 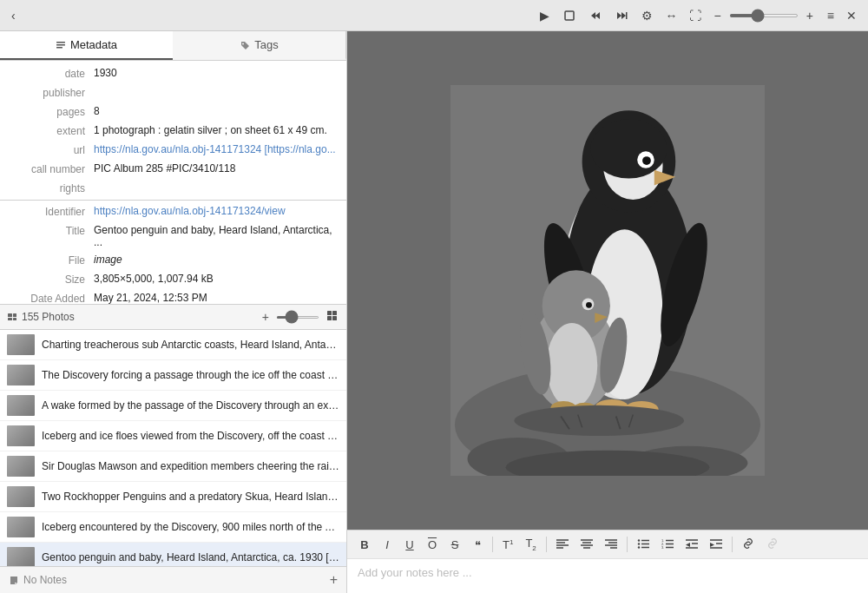 What do you see at coordinates (587, 545) in the screenshot?
I see `align-center-button` at bounding box center [587, 545].